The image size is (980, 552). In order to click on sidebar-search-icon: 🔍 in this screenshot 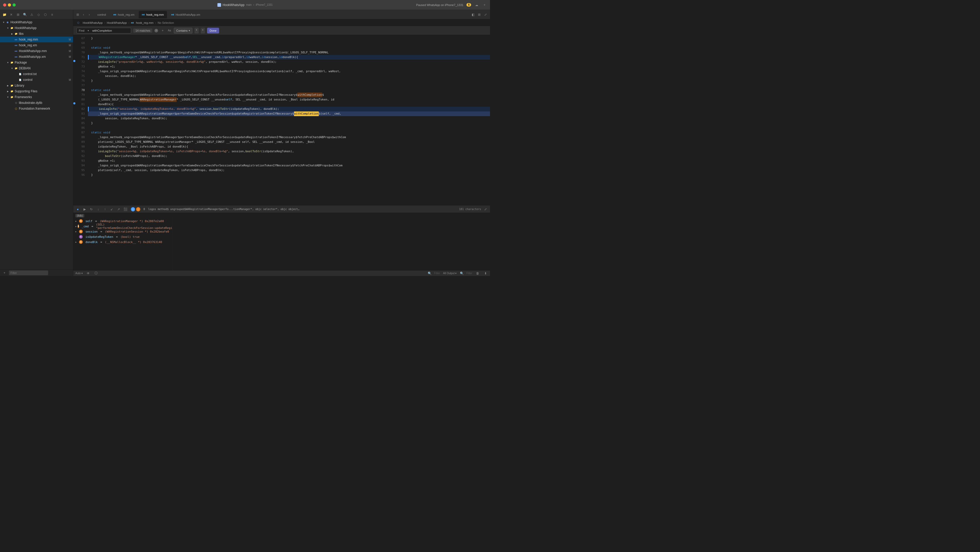, I will do `click(25, 14)`.